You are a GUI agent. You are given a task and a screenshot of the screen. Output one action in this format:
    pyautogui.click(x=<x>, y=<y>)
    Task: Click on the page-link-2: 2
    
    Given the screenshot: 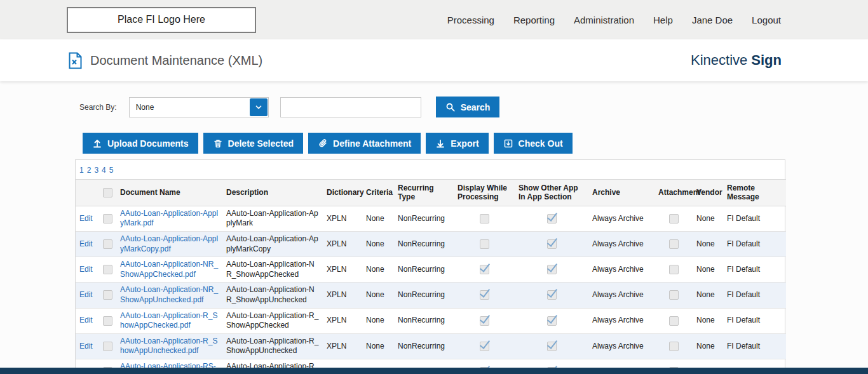 What is the action you would take?
    pyautogui.click(x=89, y=170)
    